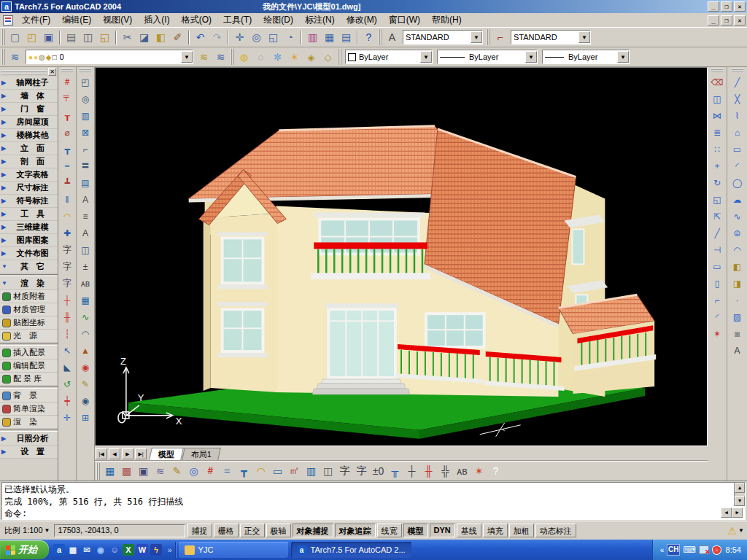 Image resolution: width=747 pixels, height=560 pixels. Describe the element at coordinates (479, 471) in the screenshot. I see `bomb-icon: ✶` at that location.